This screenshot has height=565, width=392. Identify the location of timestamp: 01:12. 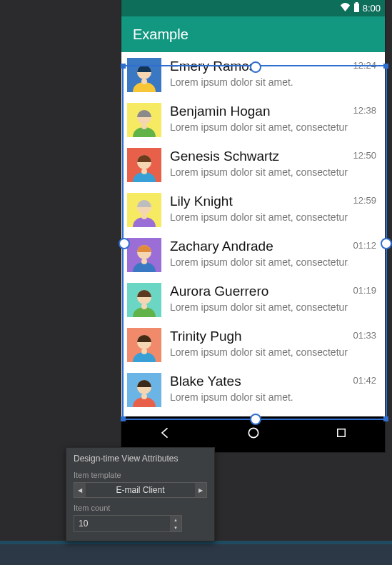
(363, 246).